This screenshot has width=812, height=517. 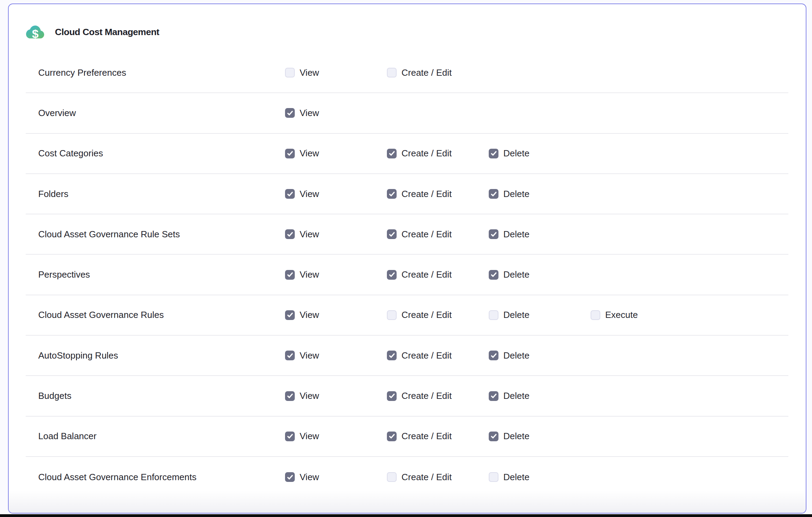 I want to click on permission-row-overview: OverviewView, so click(x=407, y=113).